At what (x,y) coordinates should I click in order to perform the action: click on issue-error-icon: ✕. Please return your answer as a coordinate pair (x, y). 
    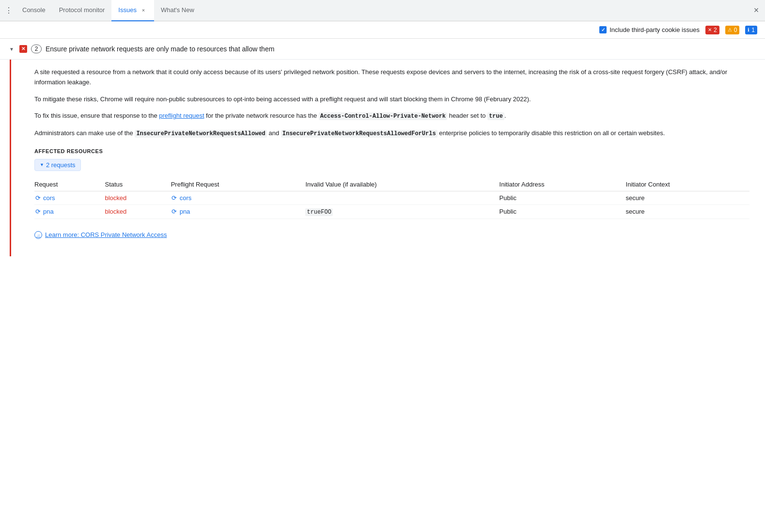
    Looking at the image, I should click on (23, 49).